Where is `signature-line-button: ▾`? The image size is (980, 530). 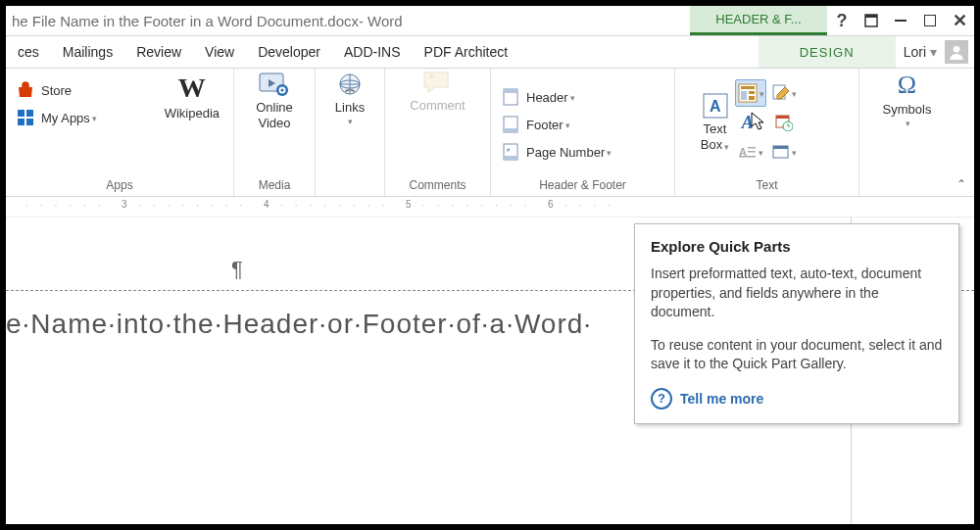 signature-line-button: ▾ is located at coordinates (784, 93).